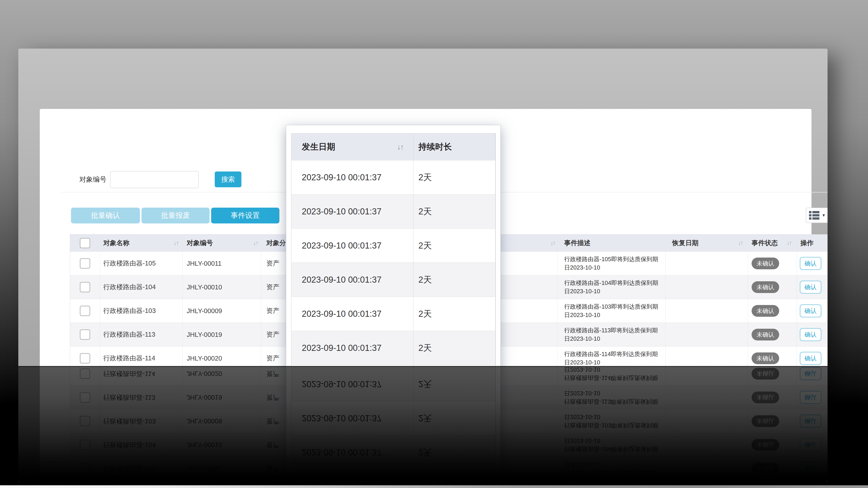 The height and width of the screenshot is (488, 868). Describe the element at coordinates (142, 335) in the screenshot. I see `cell-object-name: 行政楼路由器-113` at that location.